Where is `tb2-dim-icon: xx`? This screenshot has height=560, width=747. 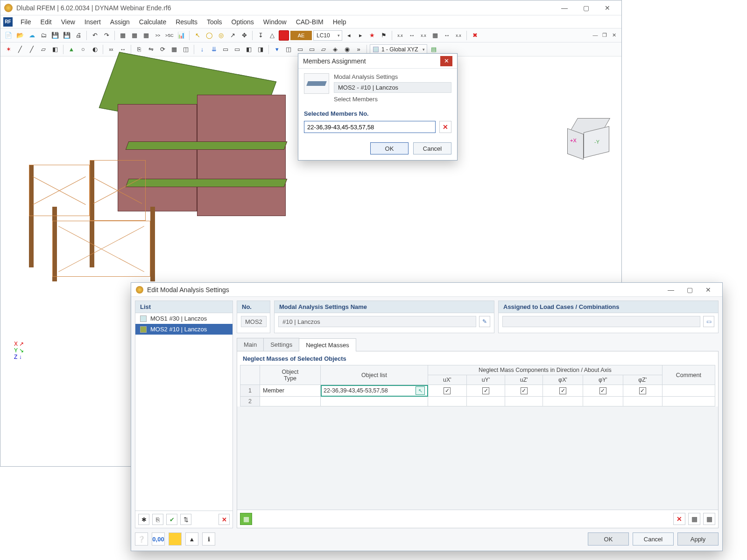
tb2-dim-icon: xx is located at coordinates (111, 49).